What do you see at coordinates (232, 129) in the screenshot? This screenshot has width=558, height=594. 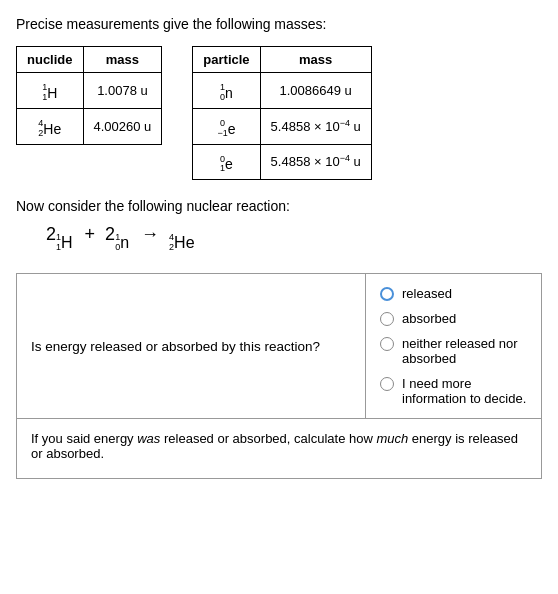 I see `em-sym: e` at bounding box center [232, 129].